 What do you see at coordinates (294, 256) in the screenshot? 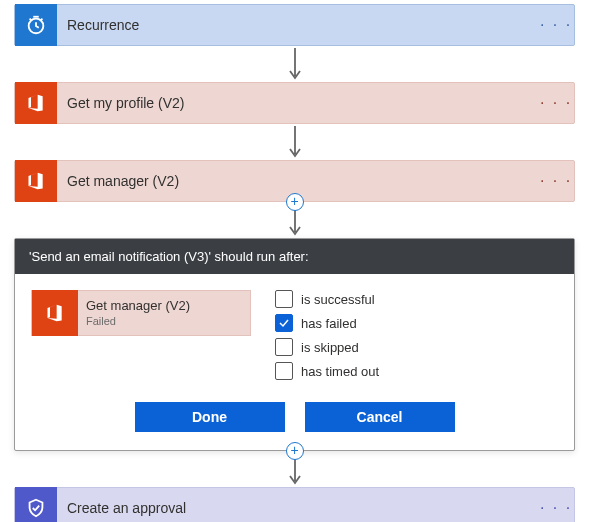
I see `panel-header: 'Send an email notification (V3)' should…` at bounding box center [294, 256].